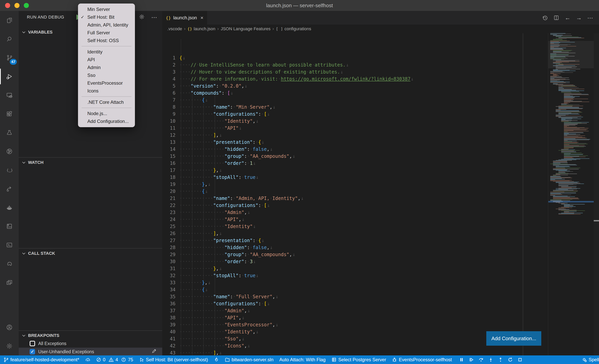 This screenshot has height=364, width=599. What do you see at coordinates (185, 18) in the screenshot?
I see `tab-launch-json: {} launch.json ×` at bounding box center [185, 18].